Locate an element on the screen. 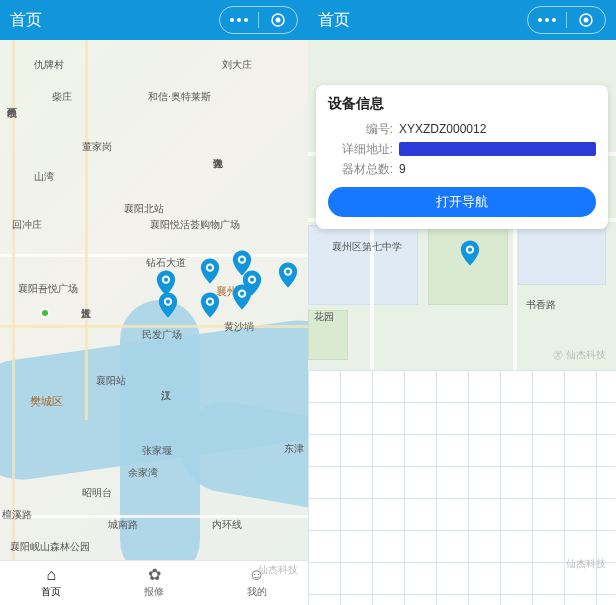 This screenshot has width=616, height=605. info-row: 器材总数:9 is located at coordinates (462, 169).